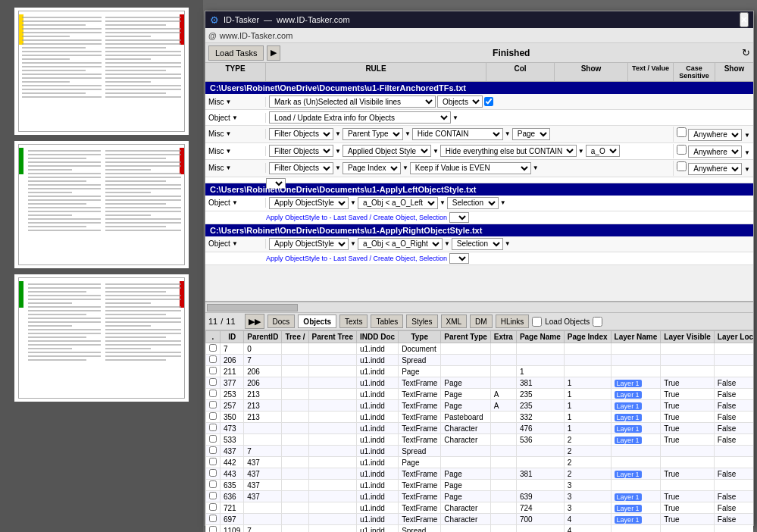 Image resolution: width=757 pixels, height=532 pixels. Describe the element at coordinates (405, 168) in the screenshot. I see `filter3-arrow-2: ▼` at that location.